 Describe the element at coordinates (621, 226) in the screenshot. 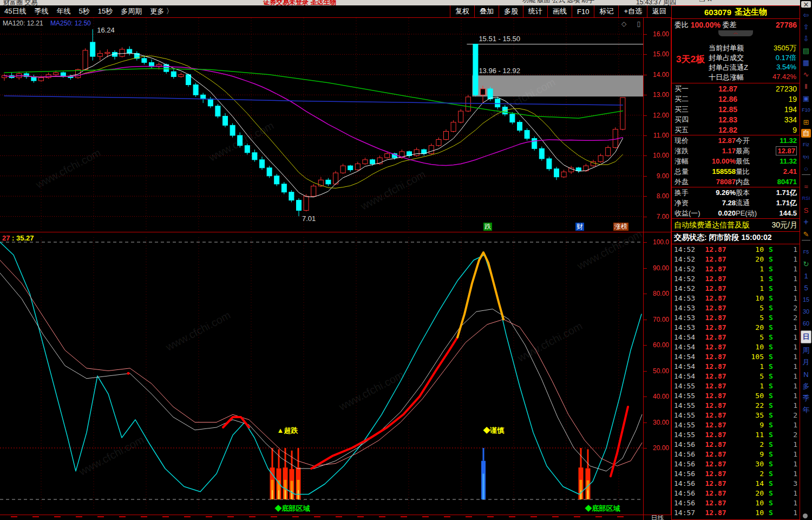

I see `tag-涨榜: 涨榜` at that location.